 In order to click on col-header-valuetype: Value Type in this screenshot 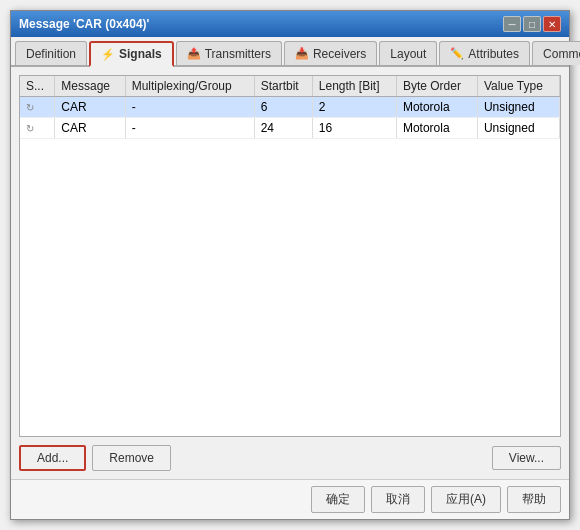, I will do `click(518, 86)`.